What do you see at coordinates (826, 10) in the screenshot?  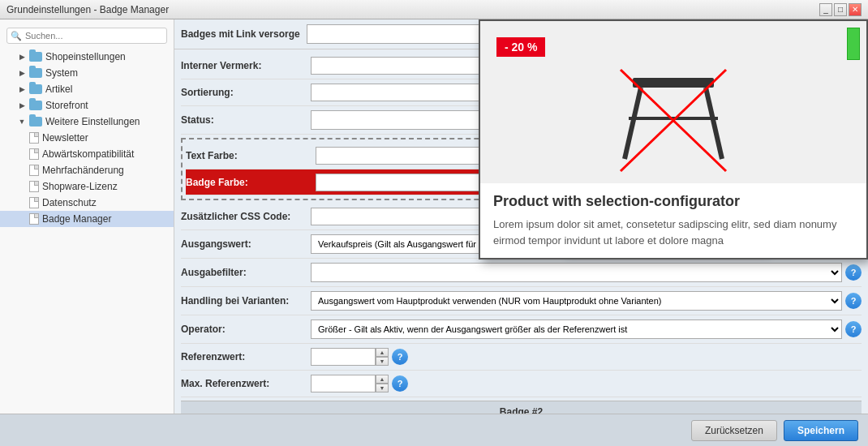 I see `minimize-button: _` at bounding box center [826, 10].